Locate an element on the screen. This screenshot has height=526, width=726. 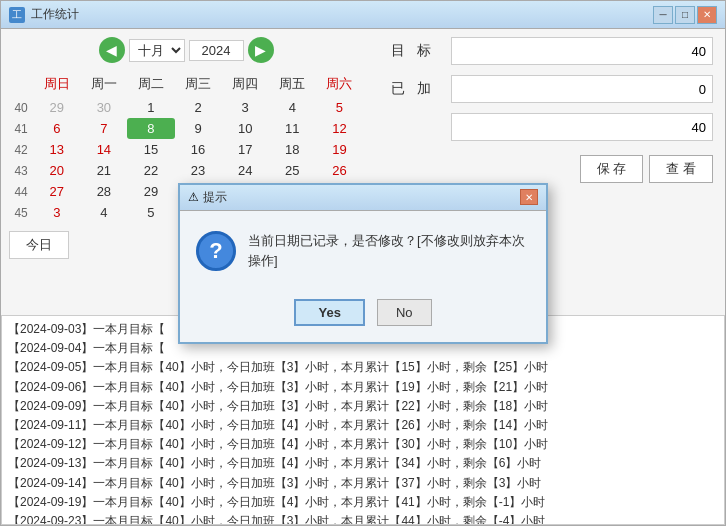
dialog-yes-button: Yes is located at coordinates (329, 312).